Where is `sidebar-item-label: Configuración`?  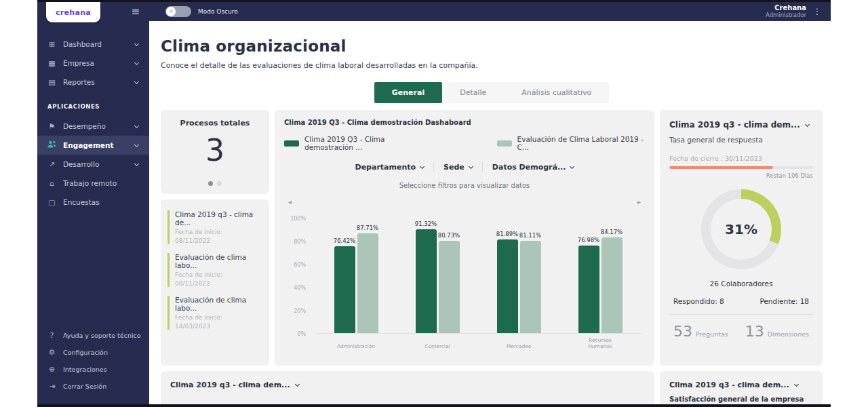
sidebar-item-label: Configuración is located at coordinates (85, 353).